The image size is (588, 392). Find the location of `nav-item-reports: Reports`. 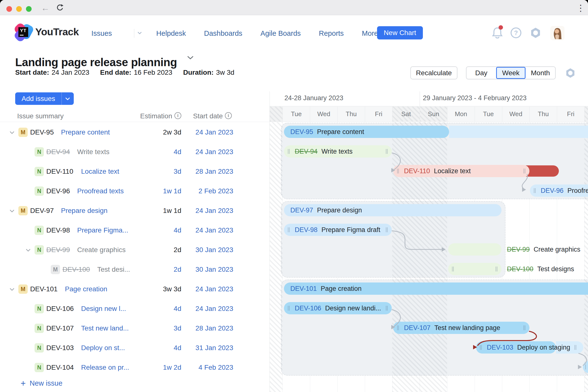

nav-item-reports: Reports is located at coordinates (332, 34).